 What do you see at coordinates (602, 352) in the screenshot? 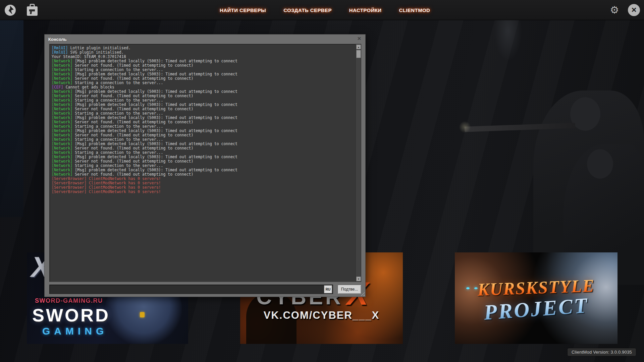
I see `version-badge: ClientMod Version: 3.0.0.9035` at bounding box center [602, 352].